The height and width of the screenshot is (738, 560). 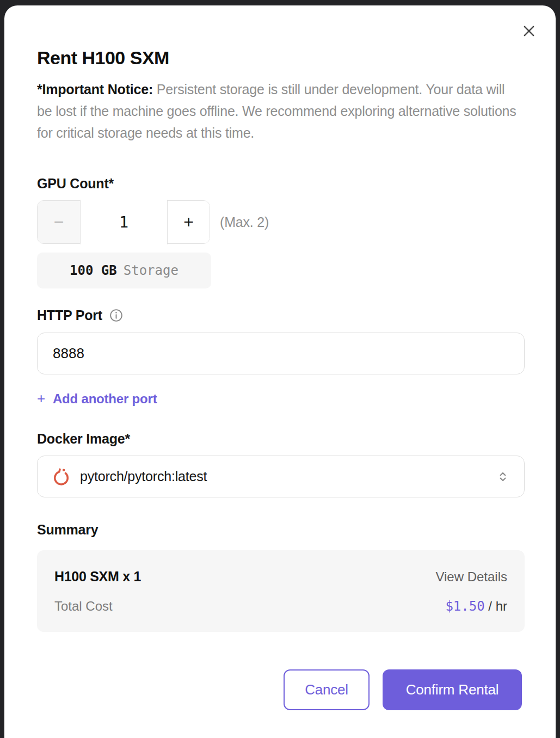 What do you see at coordinates (280, 530) in the screenshot?
I see `summary-label: Summary` at bounding box center [280, 530].